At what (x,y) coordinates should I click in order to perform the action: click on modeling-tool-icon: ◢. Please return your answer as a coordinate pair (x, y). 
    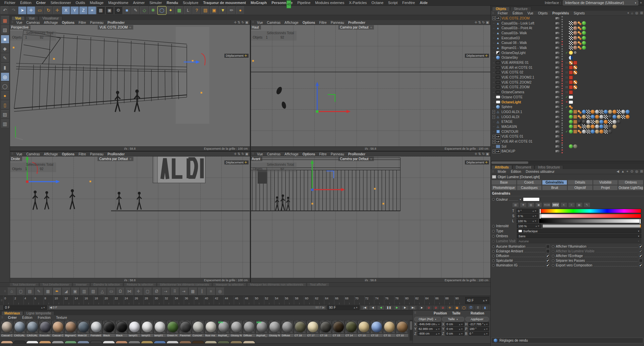
    Looking at the image, I should click on (66, 291).